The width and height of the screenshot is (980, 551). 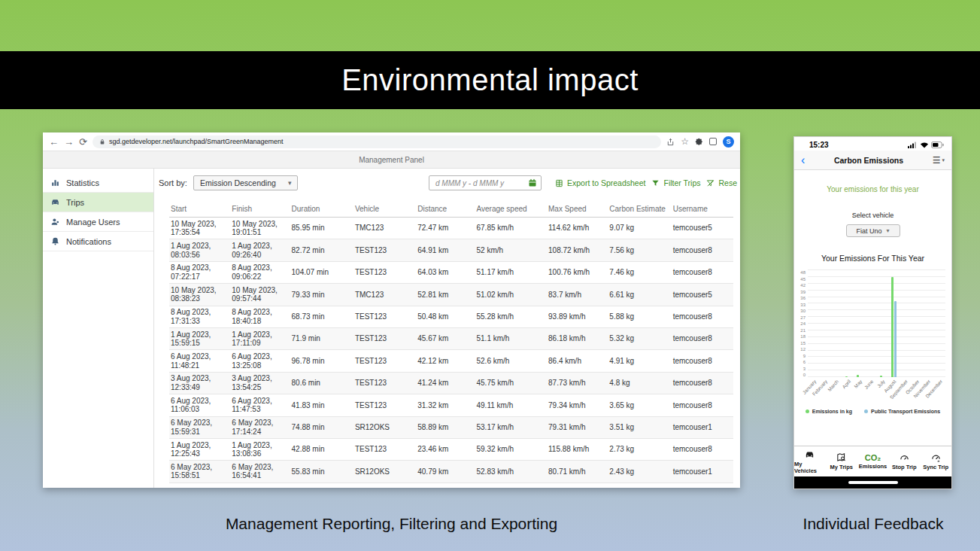 What do you see at coordinates (873, 483) in the screenshot?
I see `home-indicator` at bounding box center [873, 483].